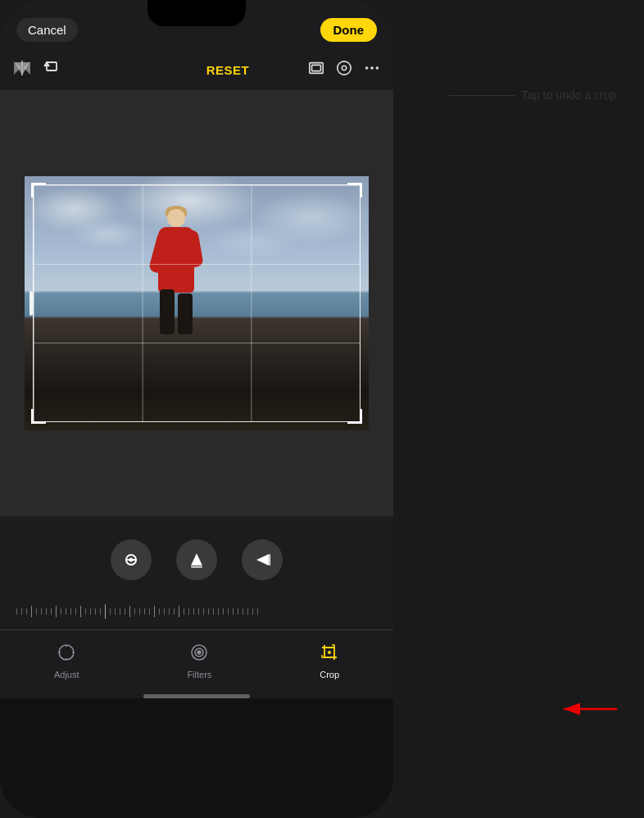 The image size is (644, 818). I want to click on figure-leg-left, so click(167, 311).